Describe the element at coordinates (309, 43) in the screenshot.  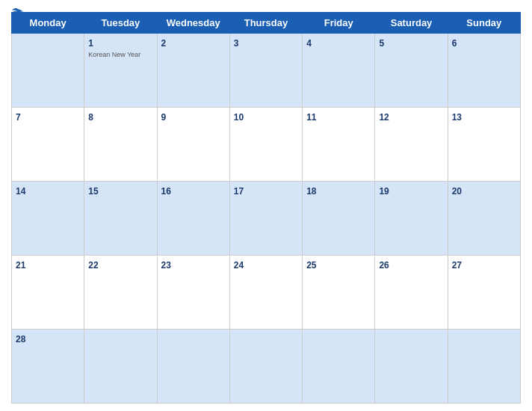
I see `date-number: 4` at that location.